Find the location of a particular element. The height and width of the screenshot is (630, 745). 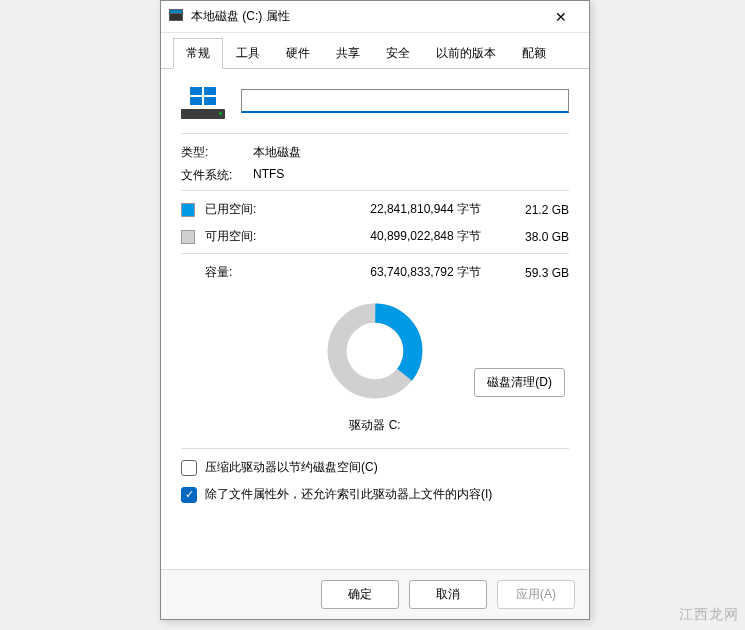

tab-general: 常规 is located at coordinates (198, 54).